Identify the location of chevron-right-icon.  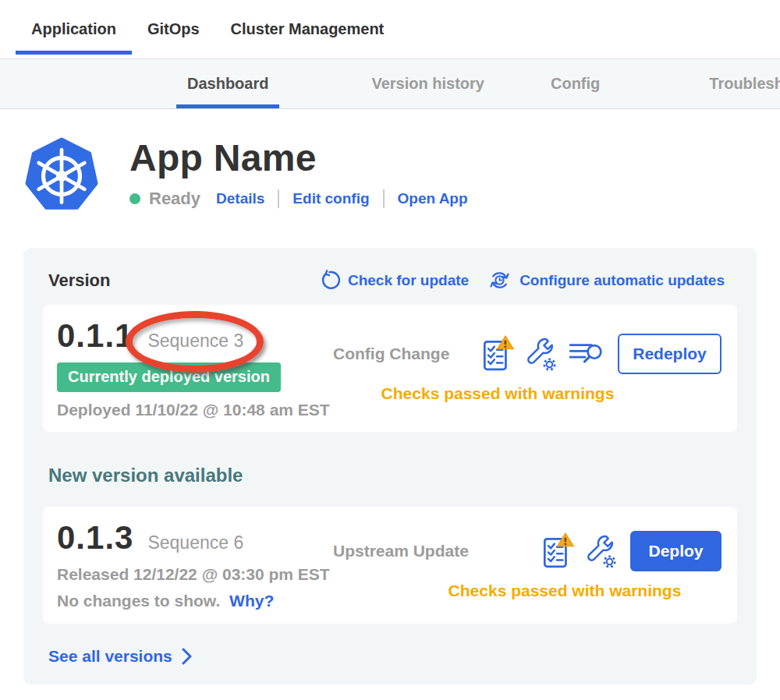
(187, 656).